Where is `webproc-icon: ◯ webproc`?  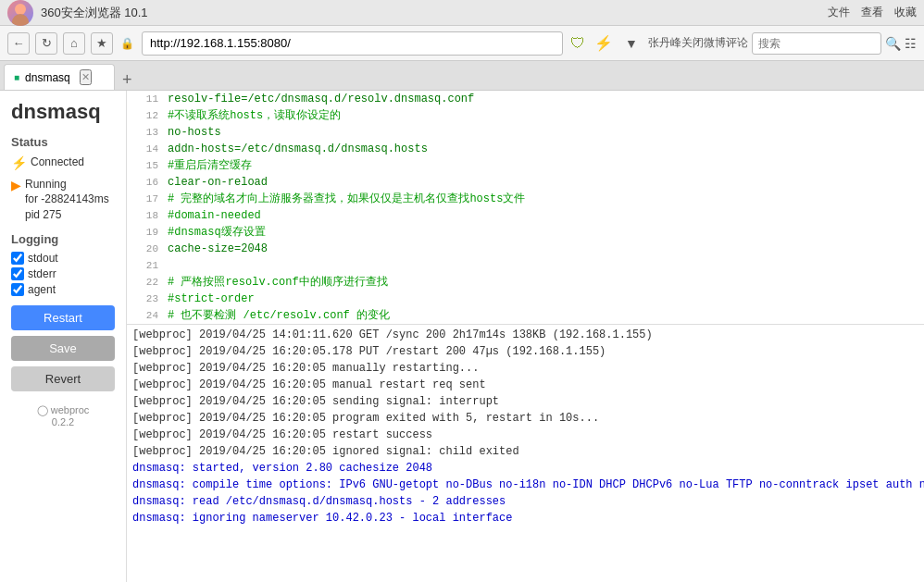
webproc-icon: ◯ webproc is located at coordinates (63, 411).